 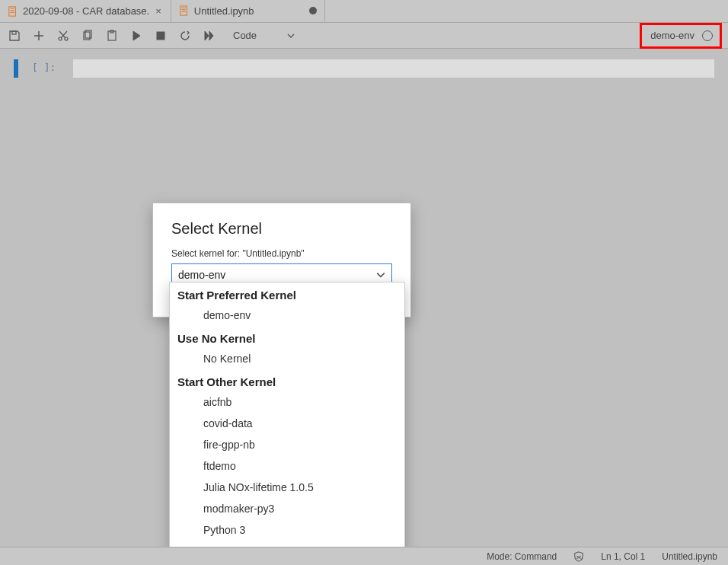 I want to click on dropdown-item: Python 3, so click(x=287, y=530).